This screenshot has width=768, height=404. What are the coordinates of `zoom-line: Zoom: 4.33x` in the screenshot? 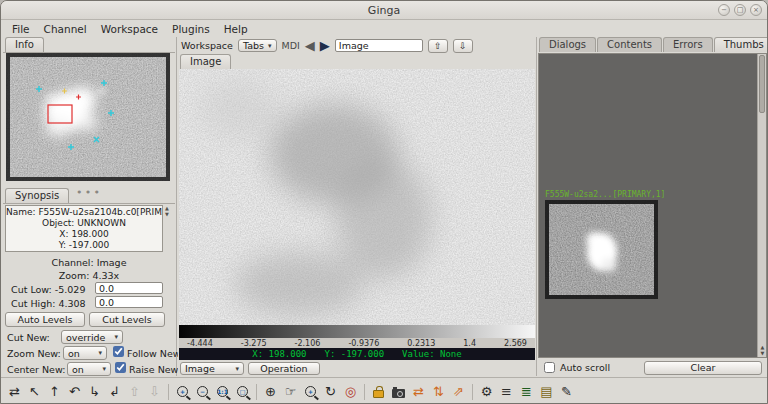 It's located at (89, 276).